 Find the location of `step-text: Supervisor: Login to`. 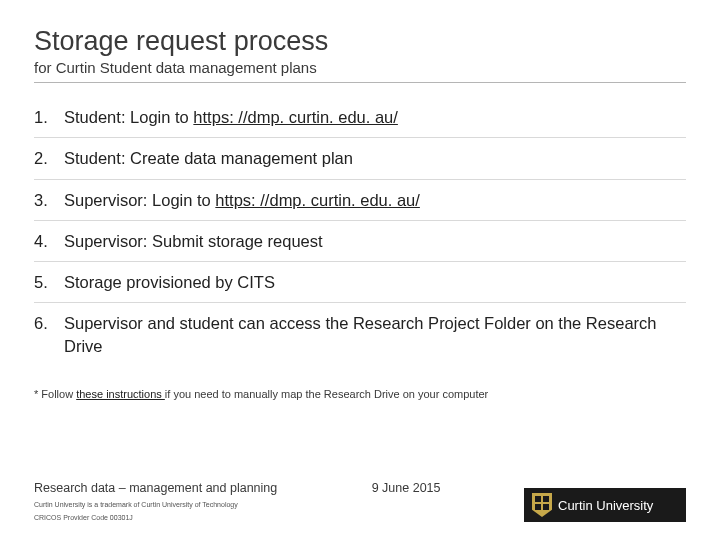

step-text: Supervisor: Login to is located at coordinates (140, 200).